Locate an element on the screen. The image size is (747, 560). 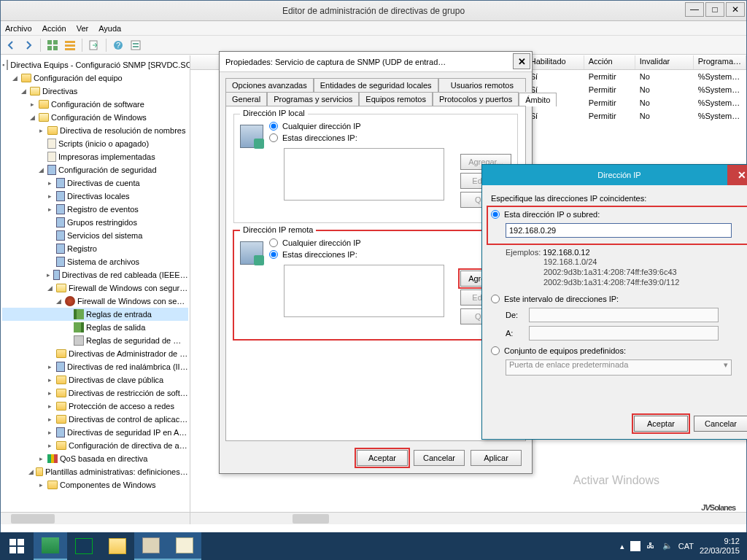
ip-dialog-close-button: ✕ is located at coordinates (737, 175).